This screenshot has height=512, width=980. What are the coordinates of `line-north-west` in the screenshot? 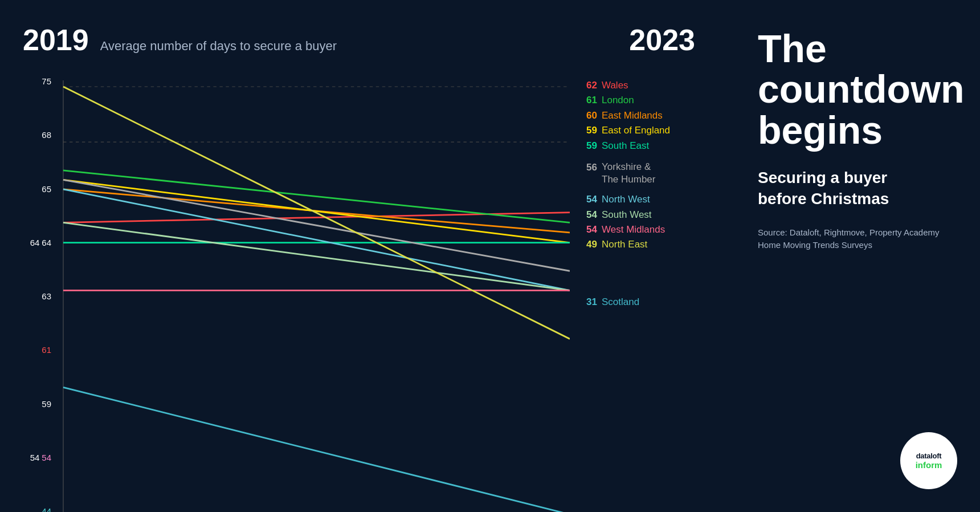 It's located at (317, 240).